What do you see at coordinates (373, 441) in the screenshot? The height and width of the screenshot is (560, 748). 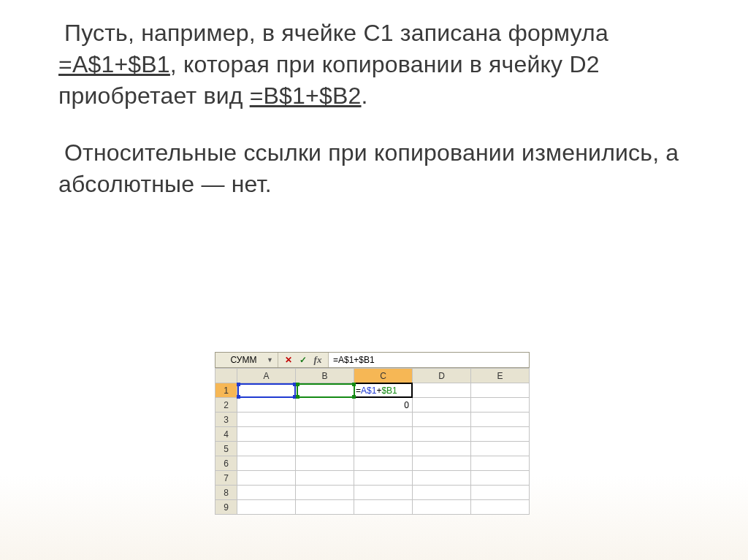 I see `spreadsheet-grid: A B C D E 1 =A$1+$B1` at bounding box center [373, 441].